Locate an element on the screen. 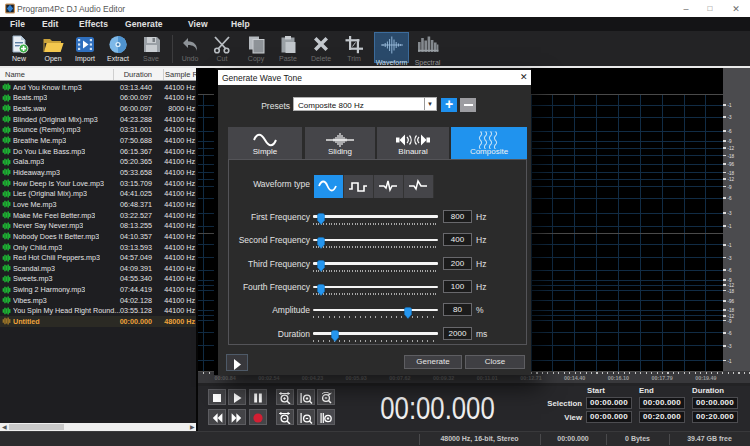 This screenshot has width=750, height=446. svg-text: 00:02.54 is located at coordinates (268, 378).